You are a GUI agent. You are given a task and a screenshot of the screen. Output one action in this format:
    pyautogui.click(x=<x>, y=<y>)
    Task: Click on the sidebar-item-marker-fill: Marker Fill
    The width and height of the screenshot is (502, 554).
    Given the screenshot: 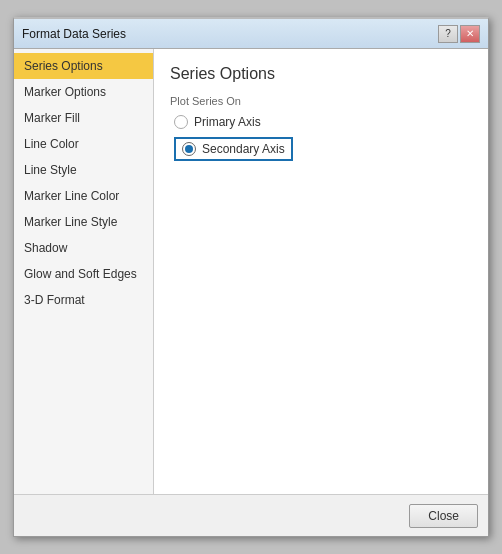 What is the action you would take?
    pyautogui.click(x=84, y=118)
    